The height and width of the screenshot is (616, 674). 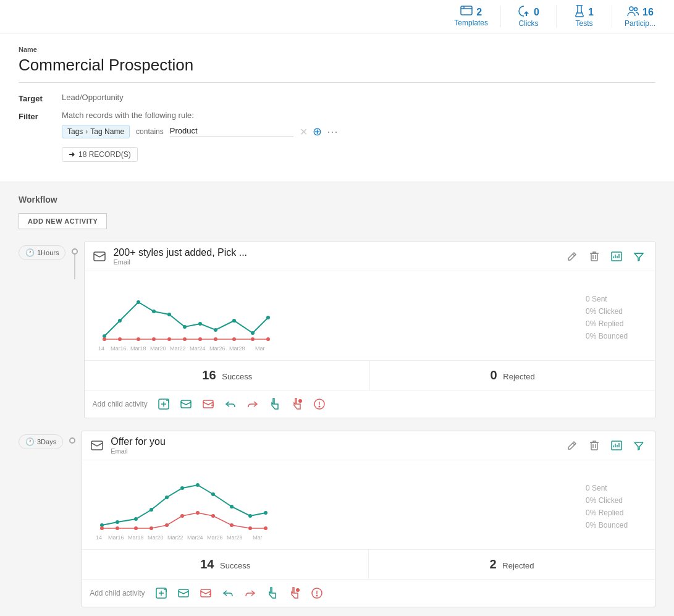 I want to click on clock-icon-1: 🕐, so click(x=30, y=253).